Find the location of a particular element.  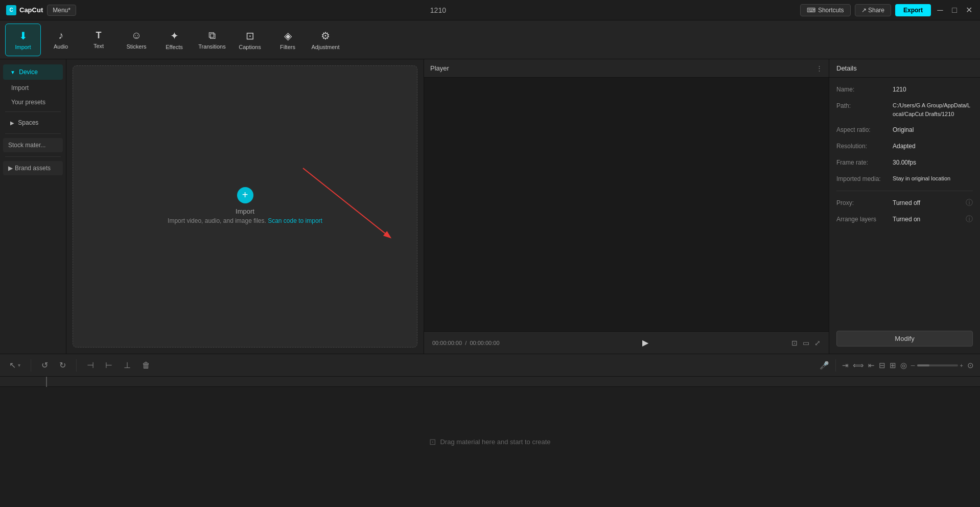

shortcuts-button: ⌨ Shortcuts is located at coordinates (826, 10).